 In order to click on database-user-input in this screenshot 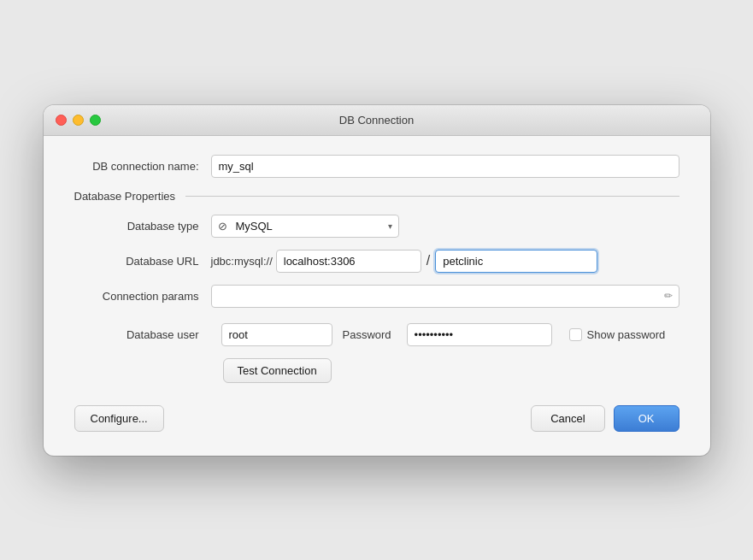, I will do `click(277, 335)`.